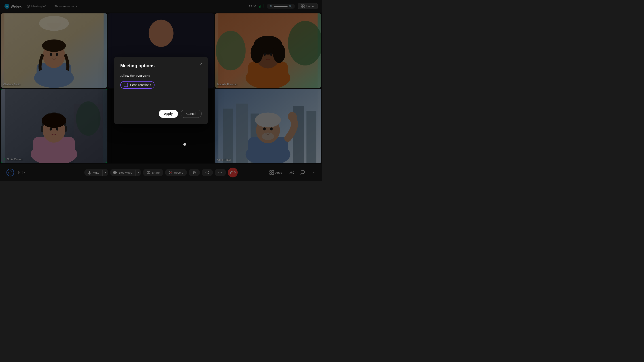 This screenshot has height=362, width=644. What do you see at coordinates (168, 114) in the screenshot?
I see `apply-button: Apply` at bounding box center [168, 114].